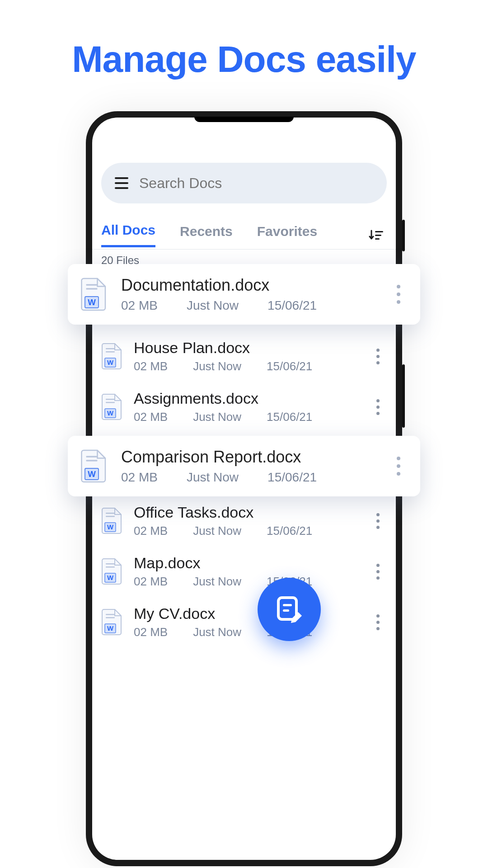 This screenshot has height=868, width=488. What do you see at coordinates (128, 235) in the screenshot?
I see `tab-all-docs: All Docs` at bounding box center [128, 235].